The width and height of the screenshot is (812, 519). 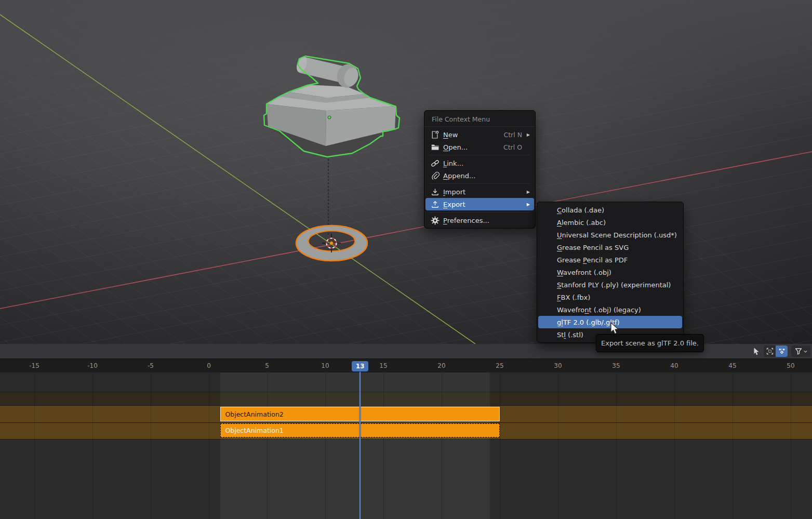 I want to click on ruler-tick-0: 0, so click(x=209, y=366).